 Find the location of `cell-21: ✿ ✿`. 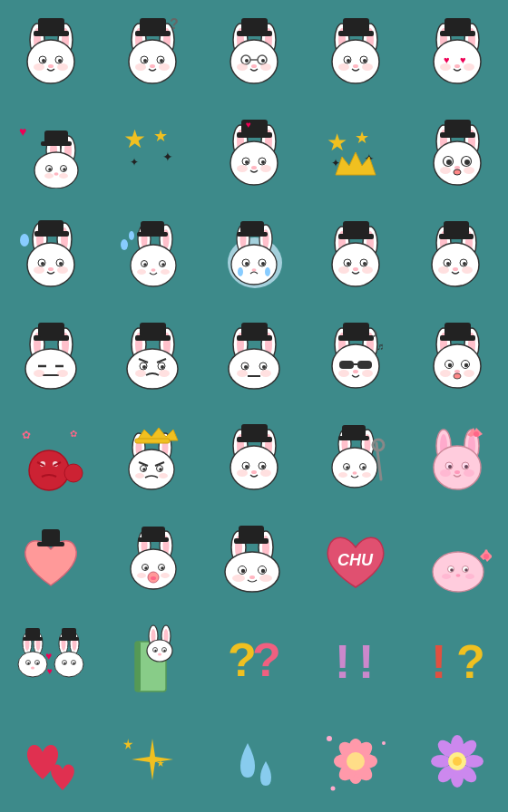

cell-21: ✿ ✿ is located at coordinates (51, 457).